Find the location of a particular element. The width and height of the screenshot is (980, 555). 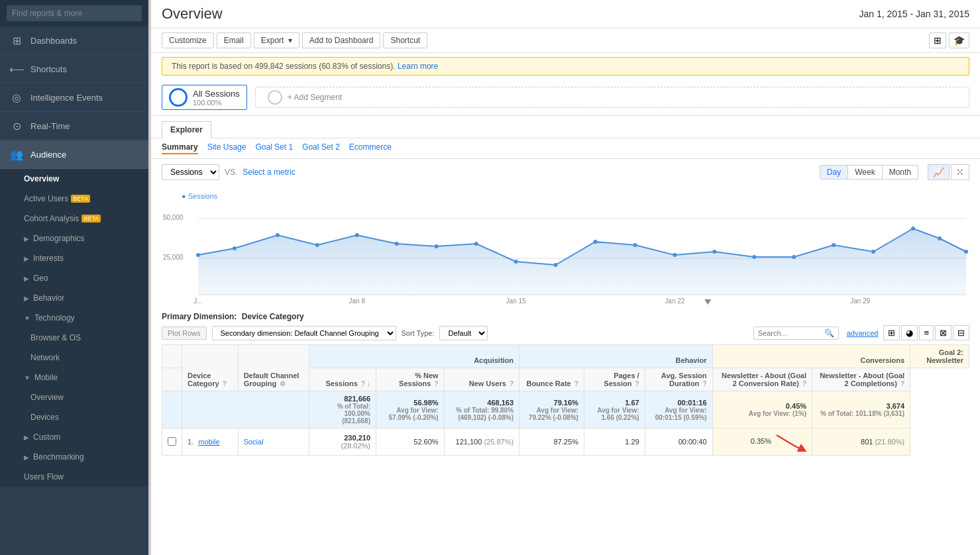

sidebar-item-users-flow: Users Flow is located at coordinates (74, 477).